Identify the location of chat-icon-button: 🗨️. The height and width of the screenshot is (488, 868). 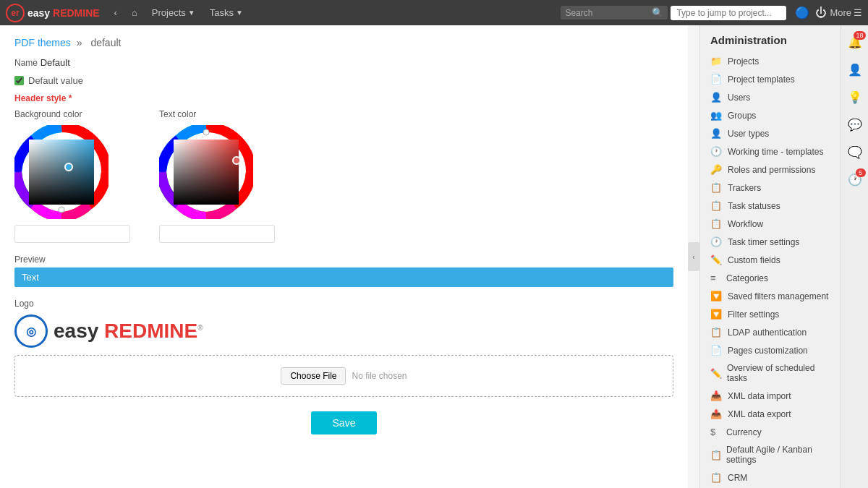
(855, 152).